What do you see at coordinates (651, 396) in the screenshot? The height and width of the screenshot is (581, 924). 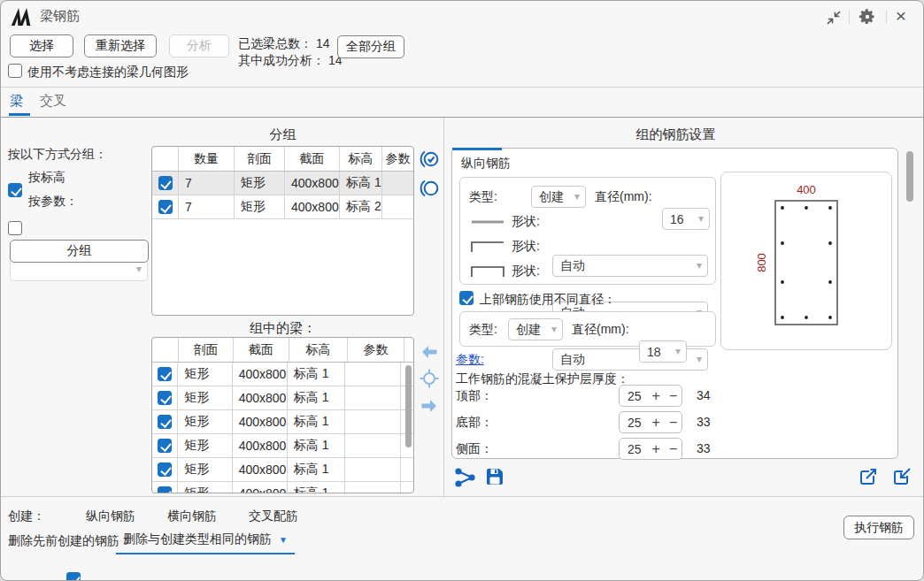 I see `cover-top-stepper: 25 + −` at bounding box center [651, 396].